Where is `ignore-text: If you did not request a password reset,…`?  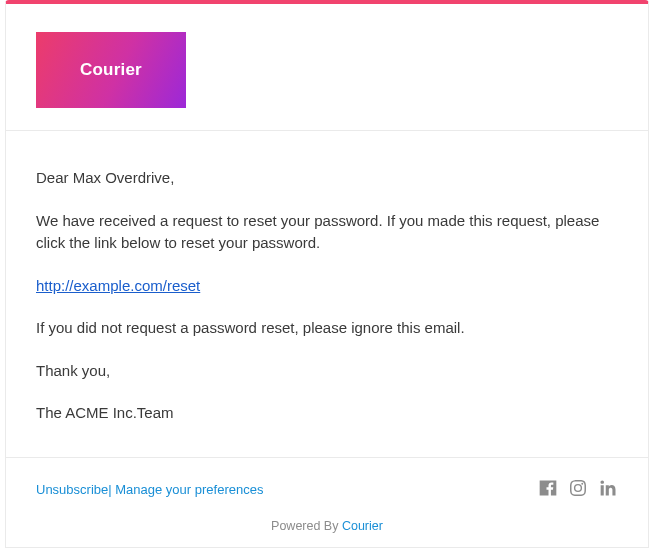
ignore-text: If you did not request a password reset,… is located at coordinates (327, 328).